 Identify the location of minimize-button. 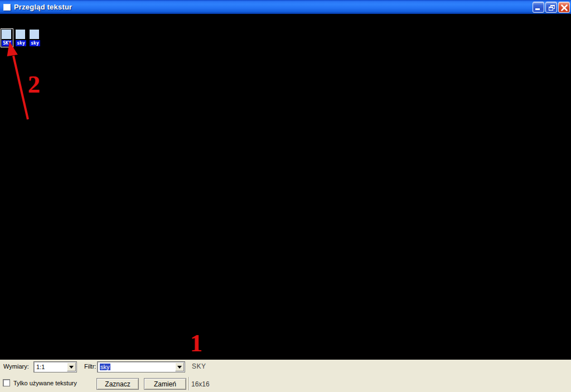
(539, 7).